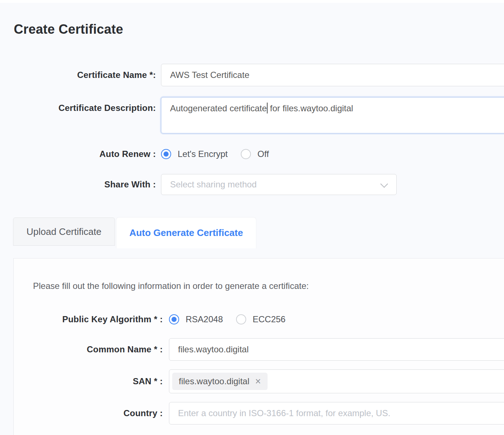 This screenshot has width=504, height=435. I want to click on auto-renew-option-lets-encrypt: Let's Encrypt, so click(194, 154).